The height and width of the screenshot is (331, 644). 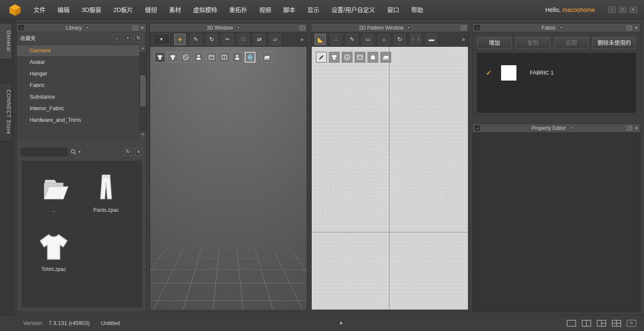 What do you see at coordinates (237, 57) in the screenshot?
I see `show-avatar-info-toggle` at bounding box center [237, 57].